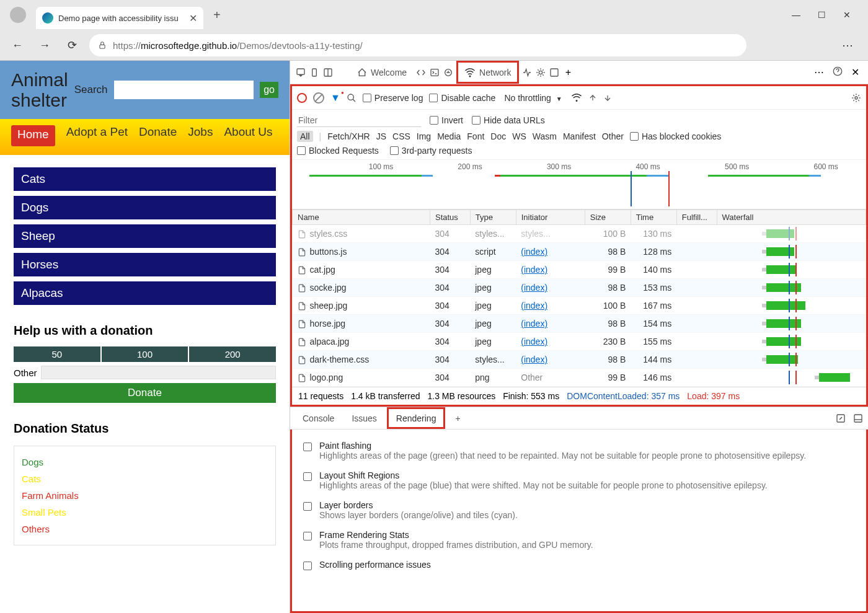 This screenshot has height=613, width=868. What do you see at coordinates (541, 73) in the screenshot?
I see `memory-icon` at bounding box center [541, 73].